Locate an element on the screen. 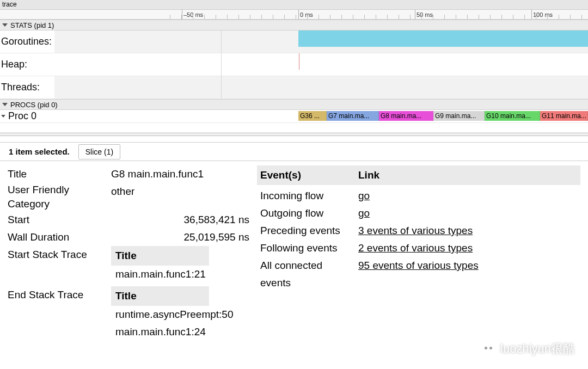 This screenshot has width=588, height=369. track-label-threads: Threads: is located at coordinates (27, 87).